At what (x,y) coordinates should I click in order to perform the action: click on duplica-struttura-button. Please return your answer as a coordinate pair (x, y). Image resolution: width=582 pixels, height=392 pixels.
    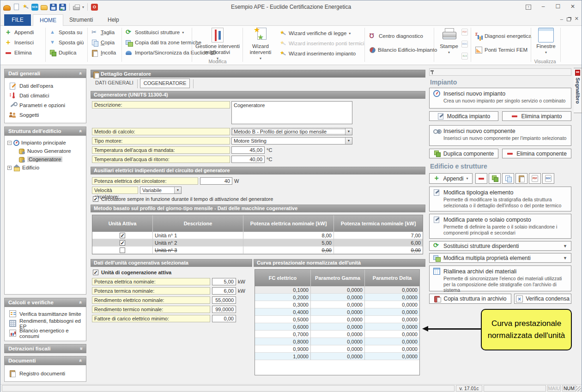
    Looking at the image, I should click on (495, 178).